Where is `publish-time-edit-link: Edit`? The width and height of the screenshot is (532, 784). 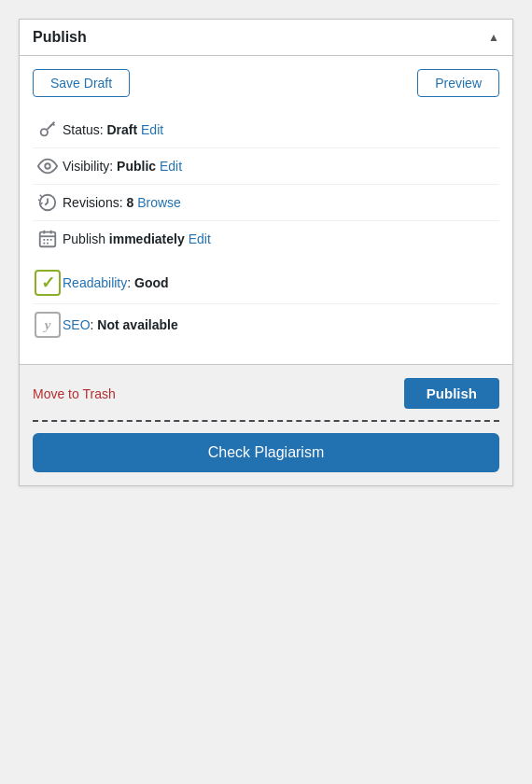
publish-time-edit-link: Edit is located at coordinates (200, 239).